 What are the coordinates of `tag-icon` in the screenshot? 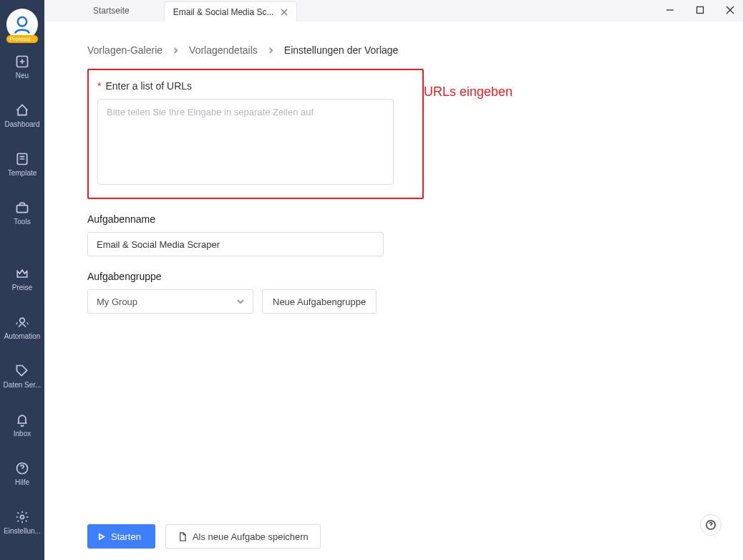 It's located at (22, 371).